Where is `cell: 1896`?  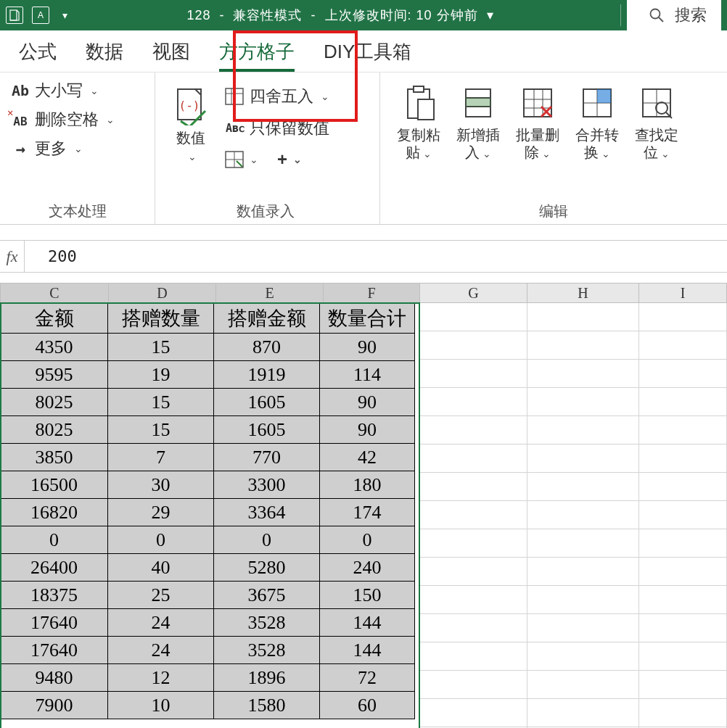 cell: 1896 is located at coordinates (267, 678).